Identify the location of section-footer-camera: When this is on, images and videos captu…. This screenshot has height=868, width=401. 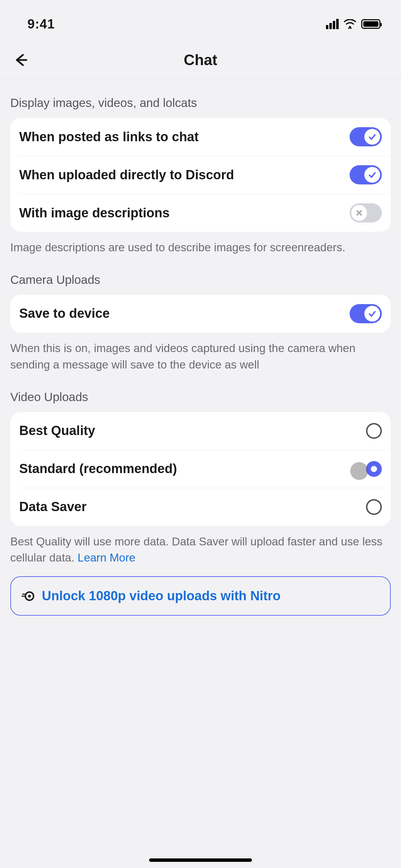
(200, 353).